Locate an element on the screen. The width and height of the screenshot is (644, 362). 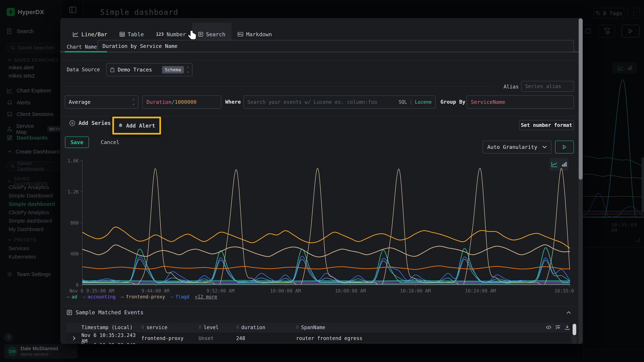
column-header: Timestamp (Local) is located at coordinates (107, 328).